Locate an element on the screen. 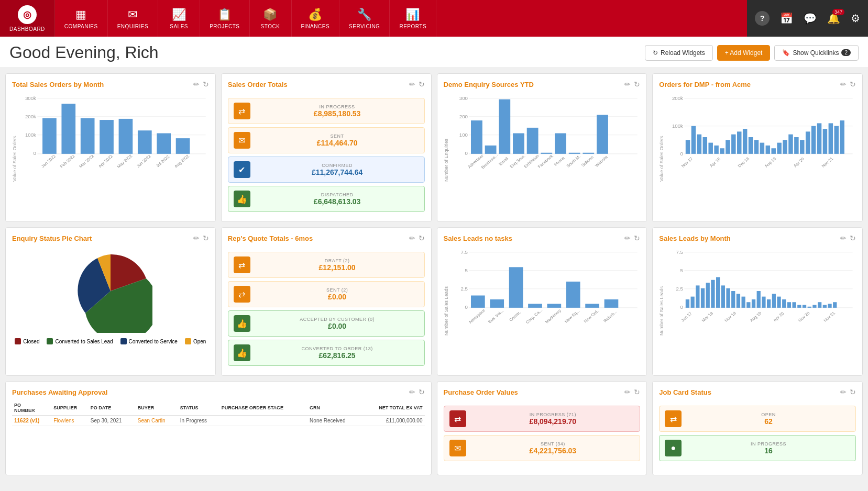 This screenshot has height=491, width=868. supplier-cell: Flowlens is located at coordinates (70, 421).